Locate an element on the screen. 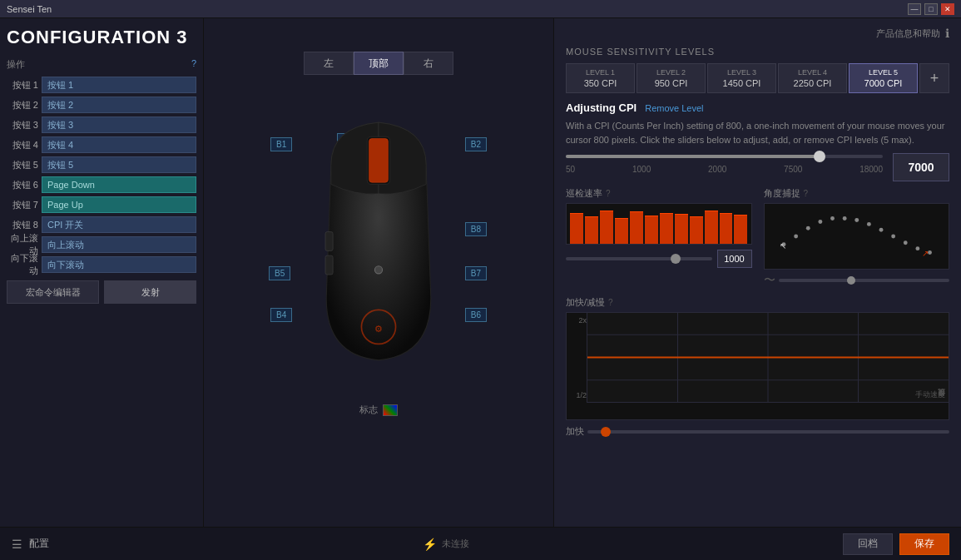 This screenshot has width=961, height=560. b7-label: B7 is located at coordinates (476, 273).